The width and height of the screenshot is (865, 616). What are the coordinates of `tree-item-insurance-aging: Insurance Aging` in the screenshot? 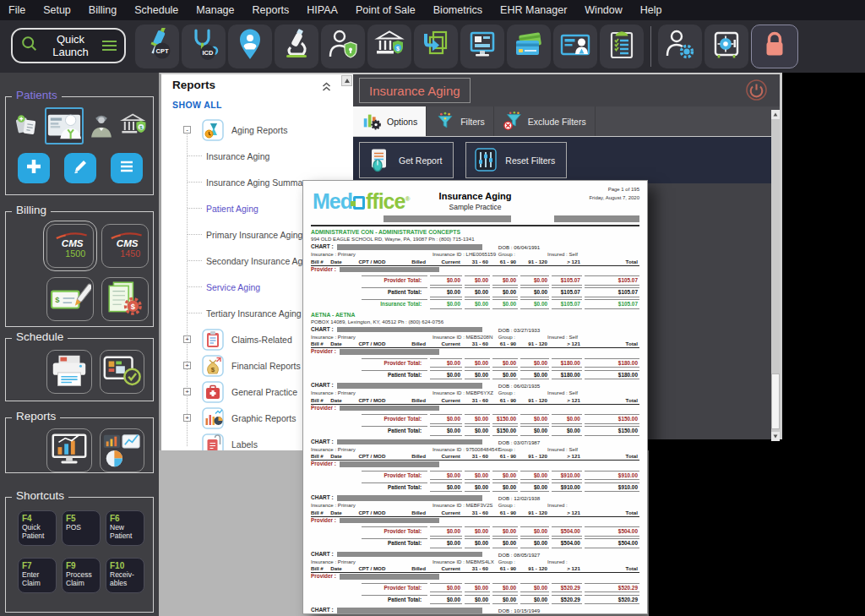 It's located at (257, 155).